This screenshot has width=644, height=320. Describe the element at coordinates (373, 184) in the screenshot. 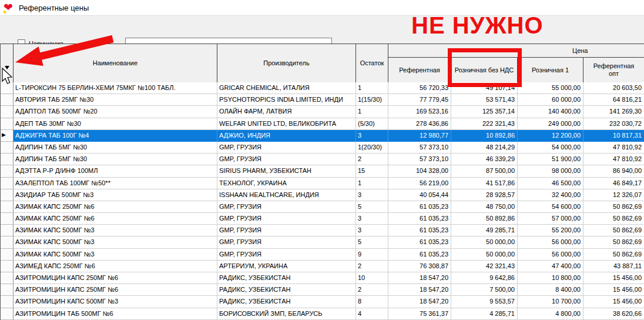

I see `stock-cell: 1` at that location.